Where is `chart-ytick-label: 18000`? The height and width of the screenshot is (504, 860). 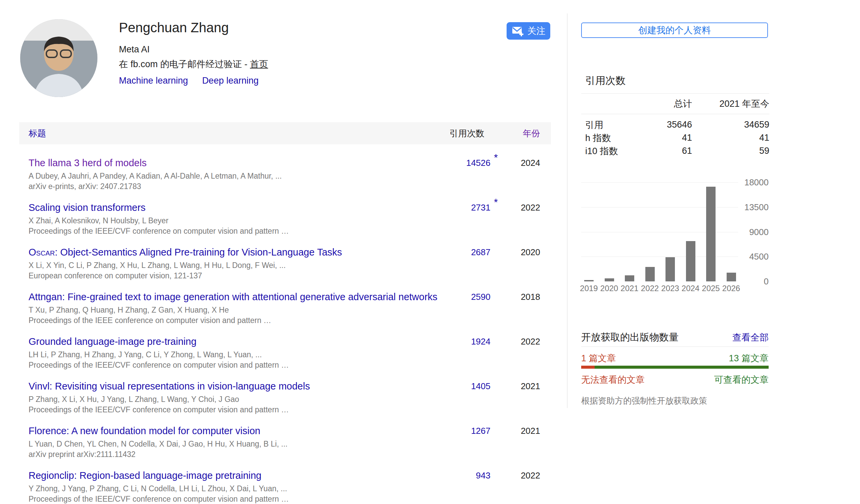 chart-ytick-label: 18000 is located at coordinates (754, 182).